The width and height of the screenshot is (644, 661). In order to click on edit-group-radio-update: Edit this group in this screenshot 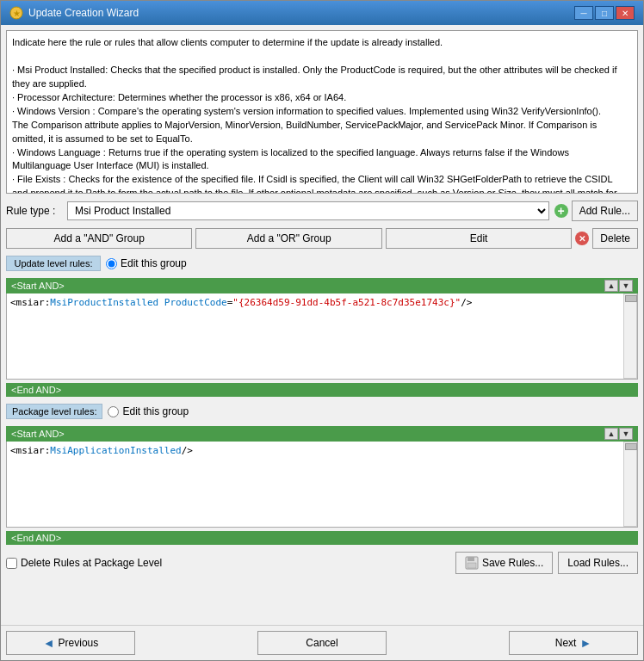, I will do `click(146, 263)`.